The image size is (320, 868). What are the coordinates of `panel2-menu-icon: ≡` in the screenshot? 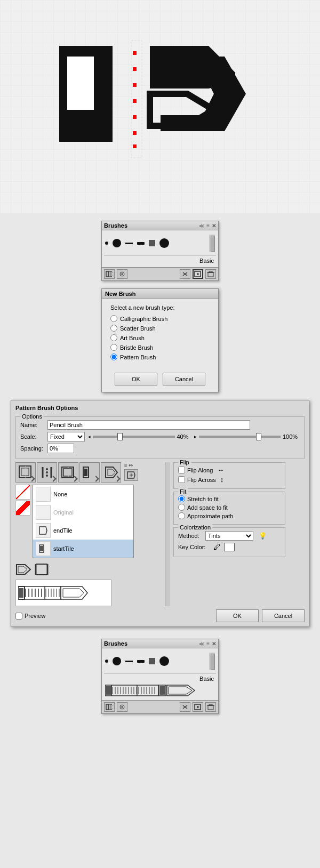 It's located at (208, 644).